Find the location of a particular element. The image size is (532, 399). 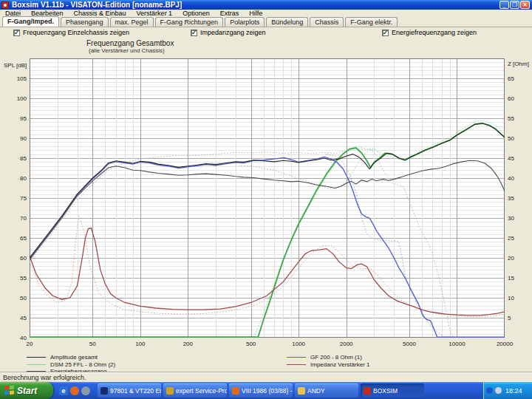

hide-icons-chevron-icon is located at coordinates (489, 390).